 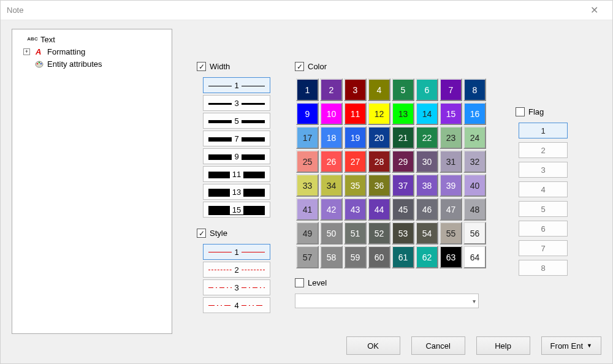 I want to click on color-swatch-60: 60, so click(x=379, y=257).